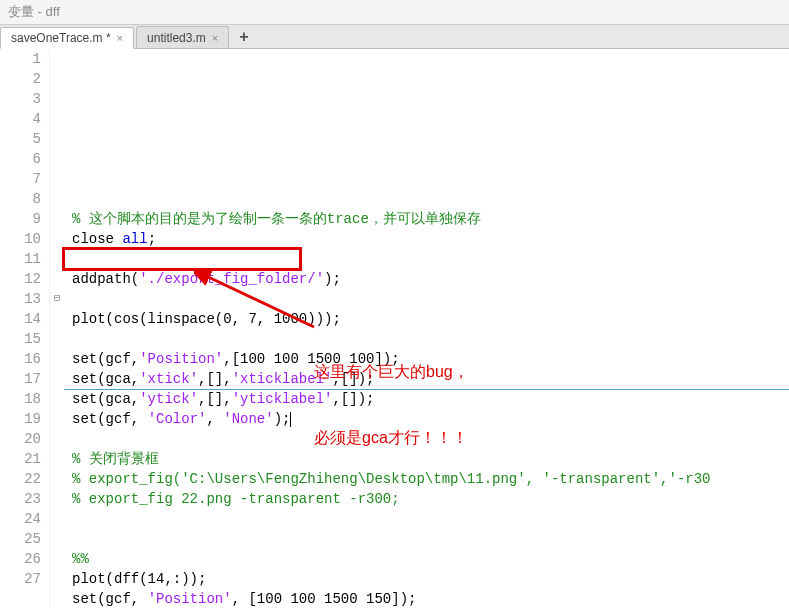 The image size is (789, 608). What do you see at coordinates (20, 319) in the screenshot?
I see `line-number: 14` at bounding box center [20, 319].